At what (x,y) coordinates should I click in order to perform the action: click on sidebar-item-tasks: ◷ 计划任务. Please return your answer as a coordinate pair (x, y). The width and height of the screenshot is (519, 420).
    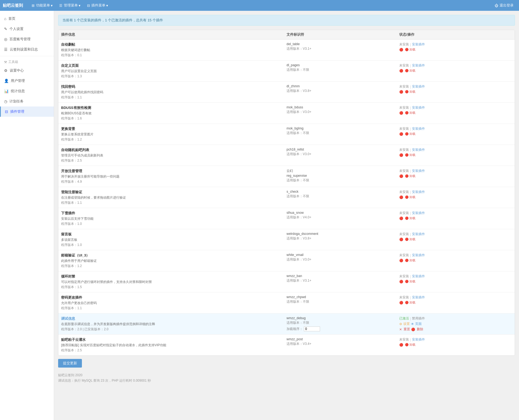
    Looking at the image, I should click on (27, 101).